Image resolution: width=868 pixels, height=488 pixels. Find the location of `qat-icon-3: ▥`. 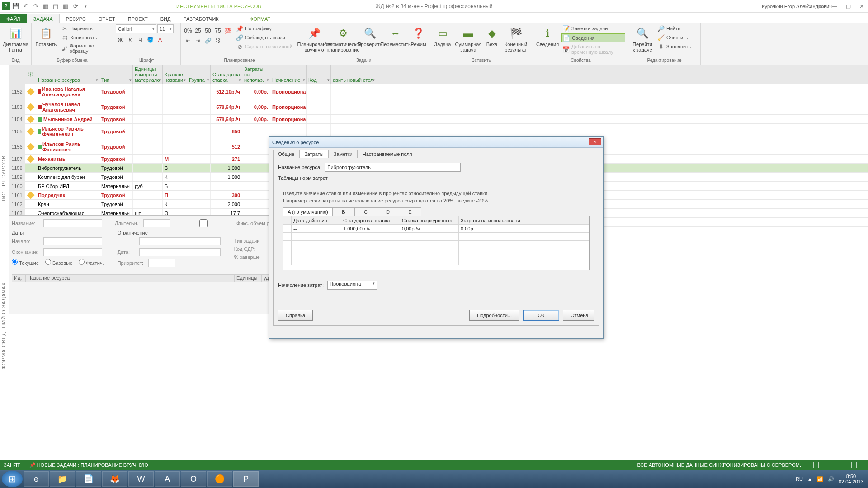

qat-icon-3: ▥ is located at coordinates (66, 6).